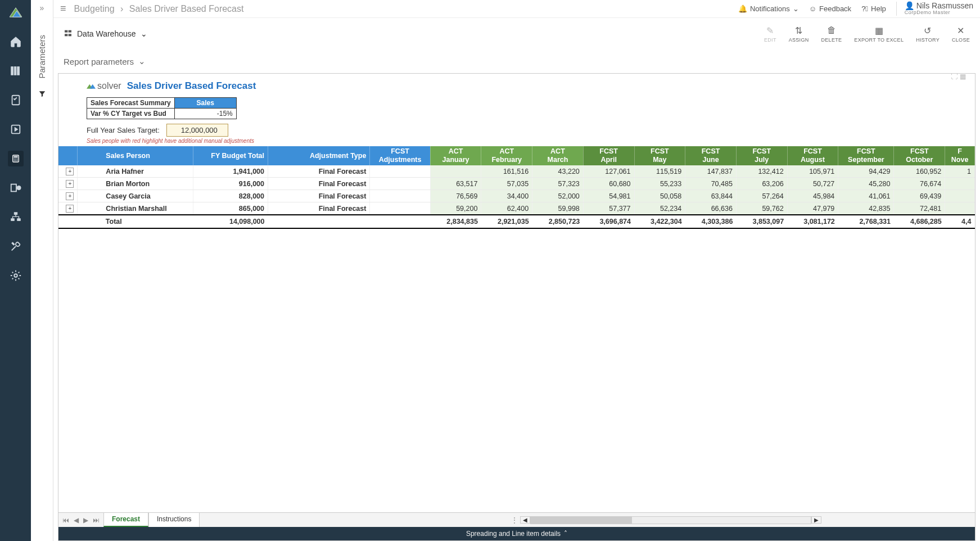 This screenshot has width=980, height=541. What do you see at coordinates (16, 71) in the screenshot?
I see `books-icon` at bounding box center [16, 71].